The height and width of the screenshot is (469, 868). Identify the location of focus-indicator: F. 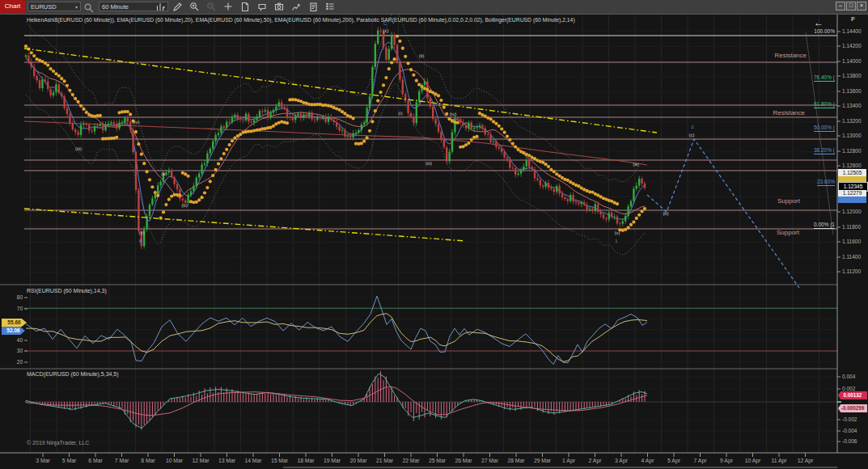
(853, 19).